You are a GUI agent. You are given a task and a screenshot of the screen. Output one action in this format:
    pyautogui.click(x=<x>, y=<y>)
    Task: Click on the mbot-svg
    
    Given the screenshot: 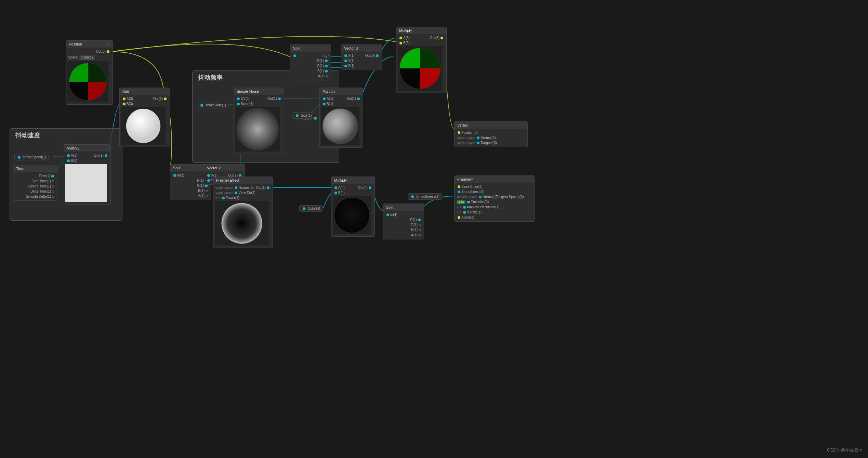 What is the action you would take?
    pyautogui.click(x=352, y=215)
    